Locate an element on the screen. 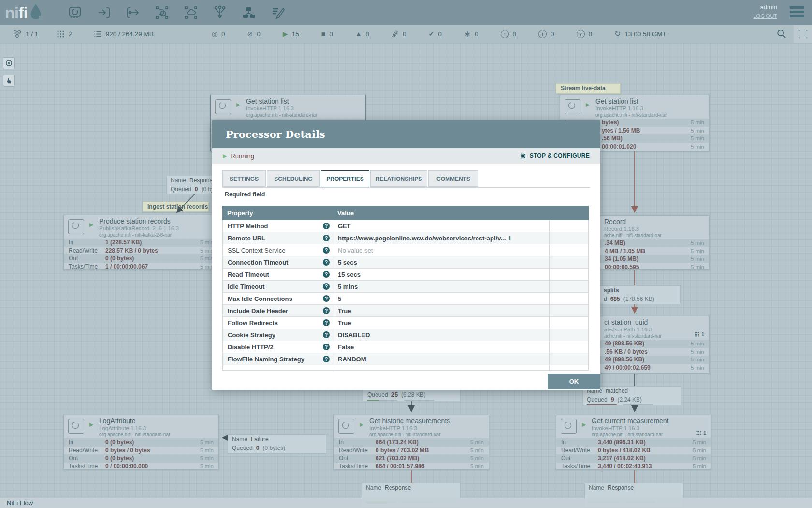 This screenshot has width=812, height=508. property-row-max-idle-connections: Max Idle Connections? 5 is located at coordinates (406, 299).